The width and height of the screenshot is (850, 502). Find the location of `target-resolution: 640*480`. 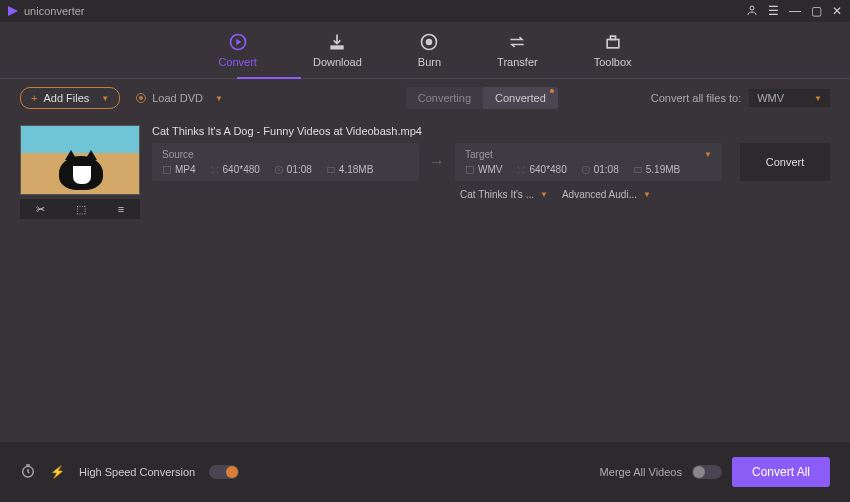

target-resolution: 640*480 is located at coordinates (548, 170).